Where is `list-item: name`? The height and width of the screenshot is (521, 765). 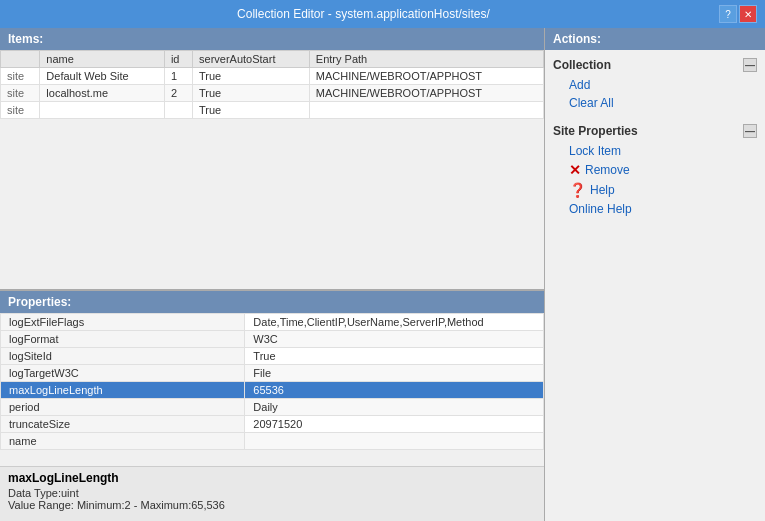 list-item: name is located at coordinates (272, 442).